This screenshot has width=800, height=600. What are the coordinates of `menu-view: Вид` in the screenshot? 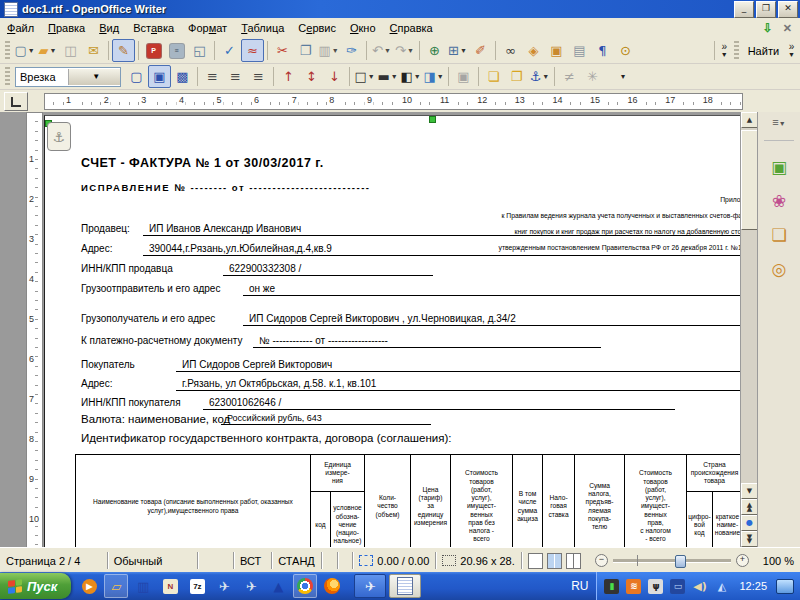 It's located at (109, 28).